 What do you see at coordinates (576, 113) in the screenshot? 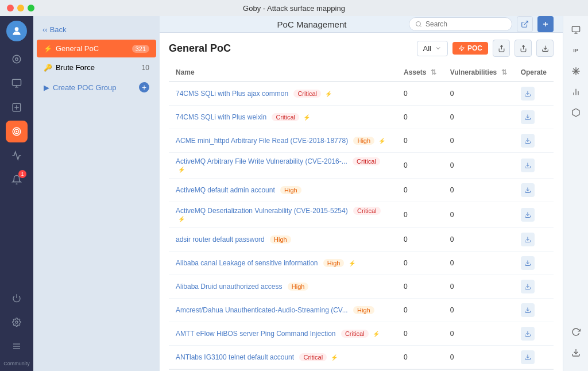
I see `far-right-module-icon` at bounding box center [576, 113].